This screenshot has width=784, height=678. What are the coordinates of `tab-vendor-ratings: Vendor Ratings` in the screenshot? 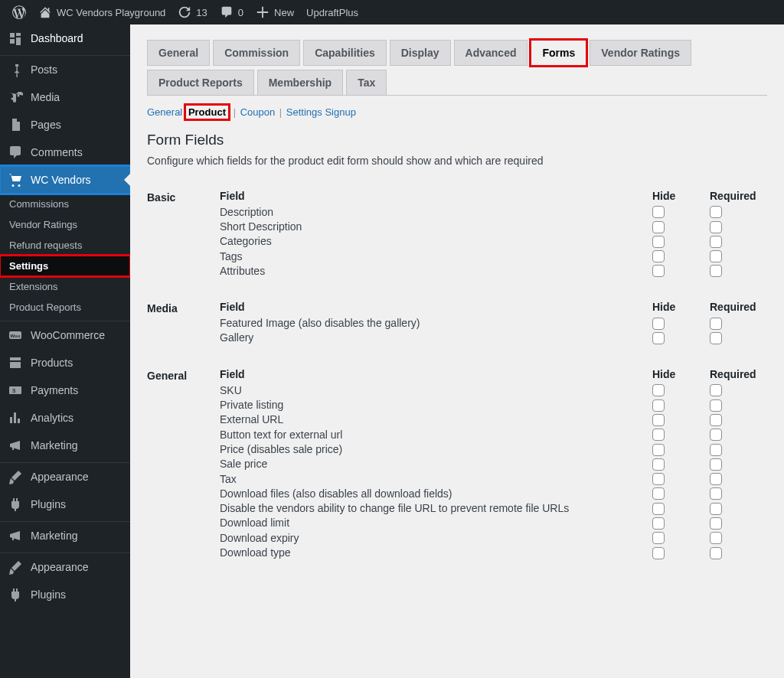 It's located at (640, 53).